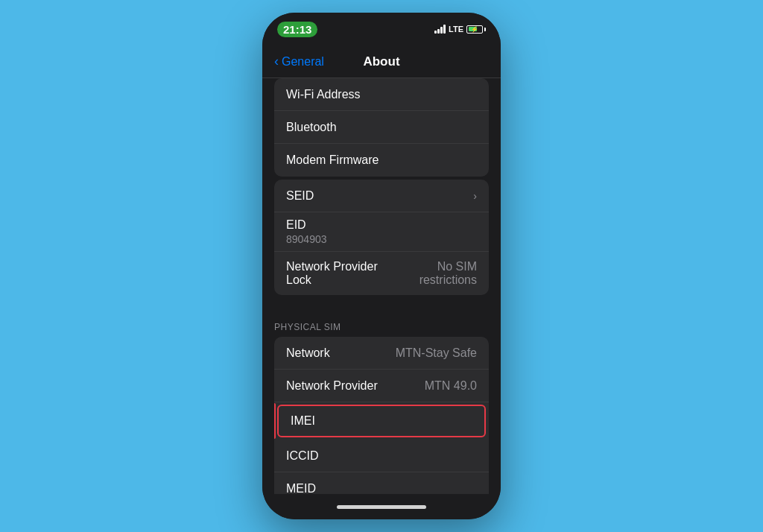 The image size is (763, 532). What do you see at coordinates (300, 61) in the screenshot?
I see `back-button: ‹ General` at bounding box center [300, 61].